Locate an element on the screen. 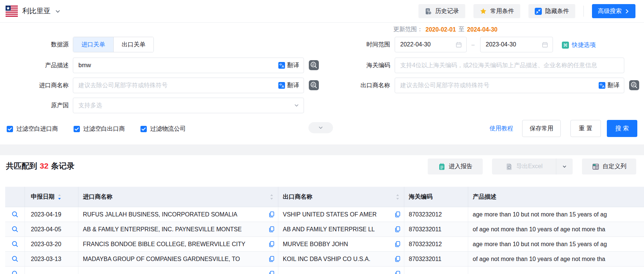 This screenshot has height=274, width=644. favorites-button: 常用条件 is located at coordinates (497, 11).